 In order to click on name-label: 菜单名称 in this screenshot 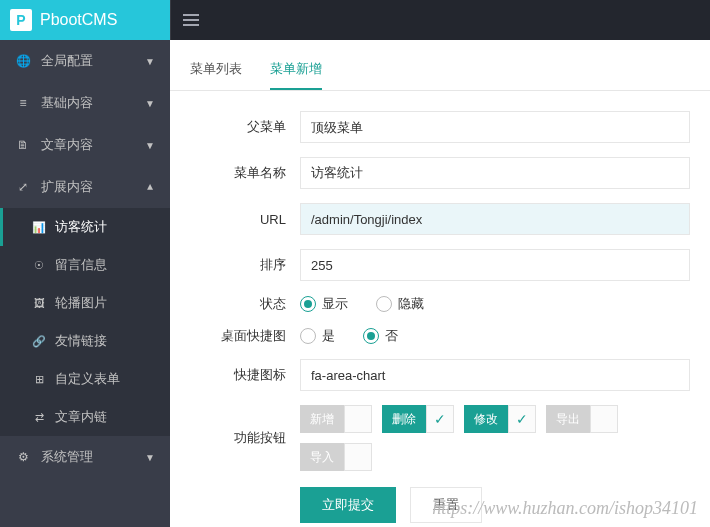, I will do `click(245, 173)`.